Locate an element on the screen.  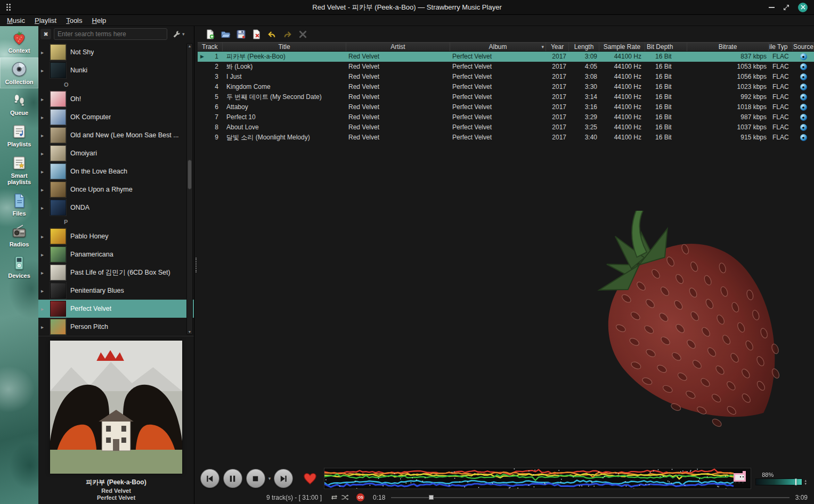
clear-playlist-button is located at coordinates (303, 34).